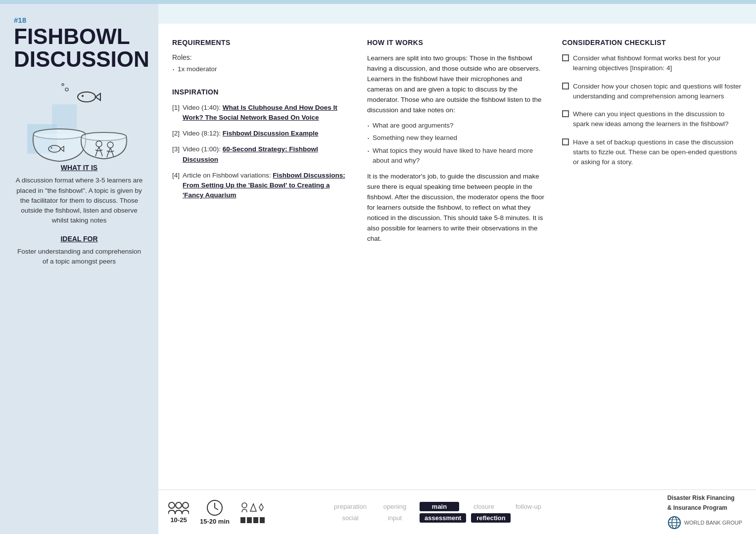  Describe the element at coordinates (528, 506) in the screenshot. I see `phase-followup: follow-up` at that location.